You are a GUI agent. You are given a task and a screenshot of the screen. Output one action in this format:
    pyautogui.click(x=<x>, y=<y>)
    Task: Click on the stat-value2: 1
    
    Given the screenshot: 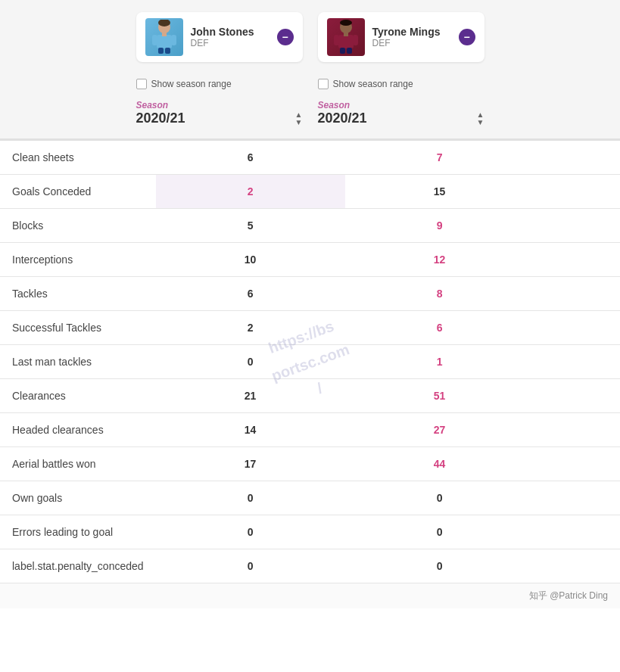 What is the action you would take?
    pyautogui.click(x=440, y=362)
    